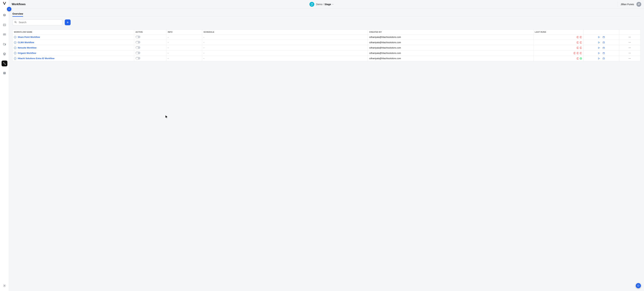  Describe the element at coordinates (68, 22) in the screenshot. I see `add-workflow-button` at that location.